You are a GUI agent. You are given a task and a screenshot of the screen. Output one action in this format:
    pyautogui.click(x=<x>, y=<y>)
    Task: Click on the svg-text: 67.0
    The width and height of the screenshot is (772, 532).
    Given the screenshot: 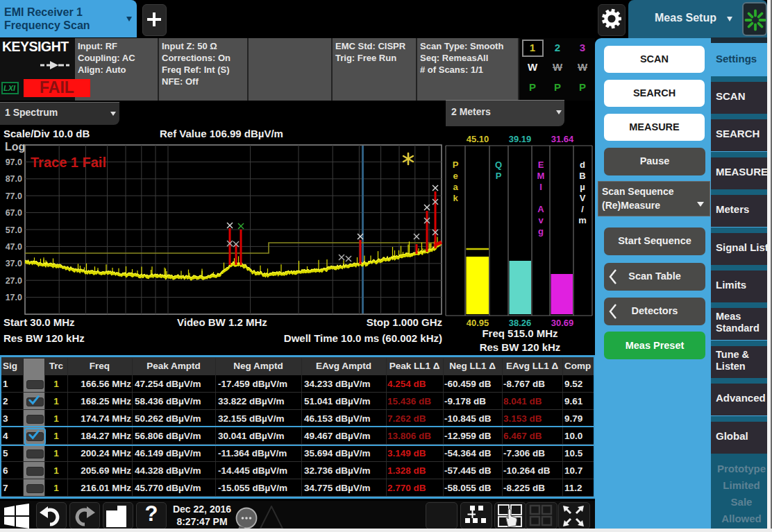 What is the action you would take?
    pyautogui.click(x=14, y=213)
    